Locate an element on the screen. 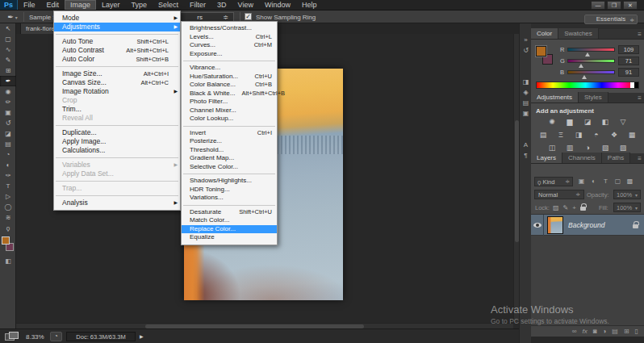  menu-item-channel-mixer: Channel Mixer... is located at coordinates (229, 111).